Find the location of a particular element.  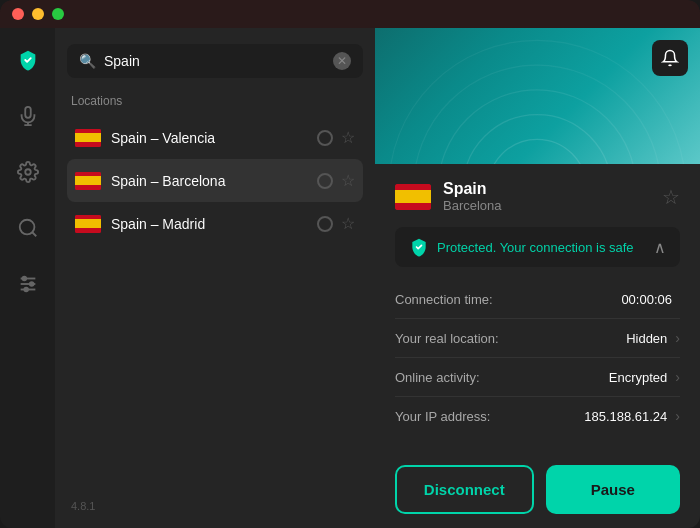

location-item-barcelona: Spain – Barcelona ☆ is located at coordinates (215, 180).